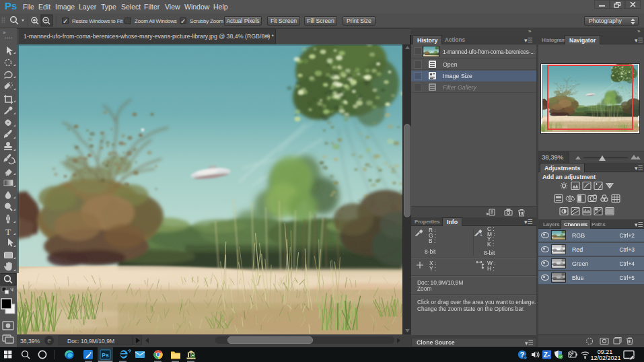  Describe the element at coordinates (546, 355) in the screenshot. I see `svg-text: Z-` at that location.